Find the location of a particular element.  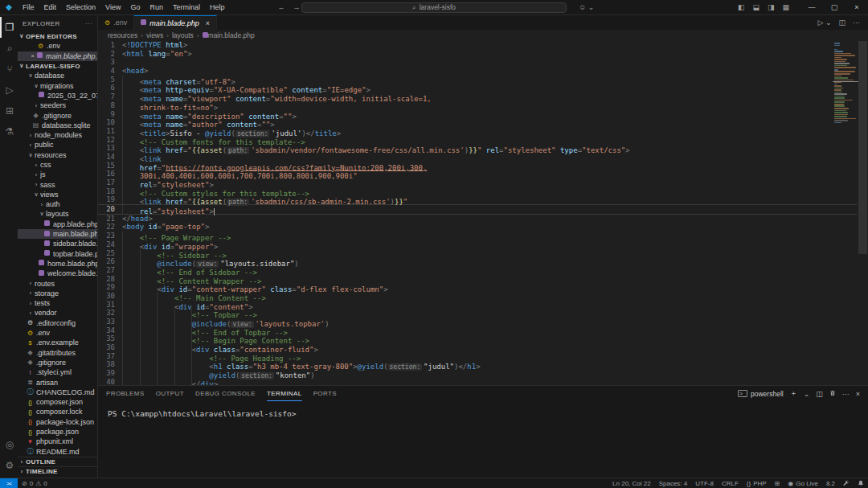

outline-section: ›OUTLINE is located at coordinates (58, 461).